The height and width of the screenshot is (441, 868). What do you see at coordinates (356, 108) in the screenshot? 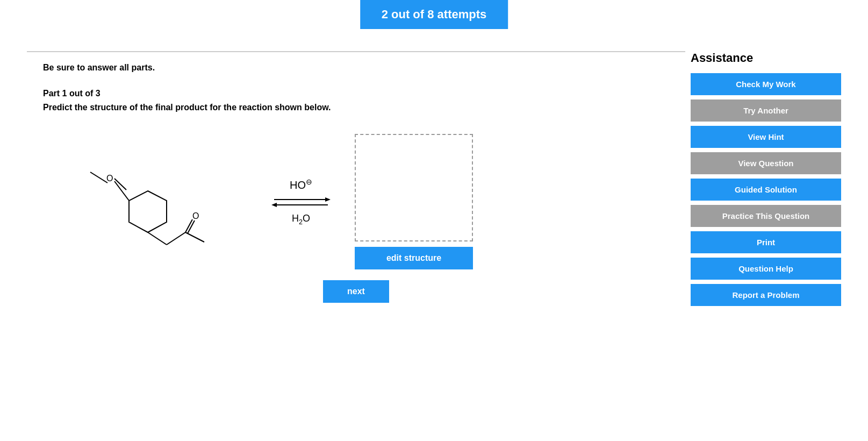
I see `question-text: Predict the structure of the final produ…` at bounding box center [356, 108].